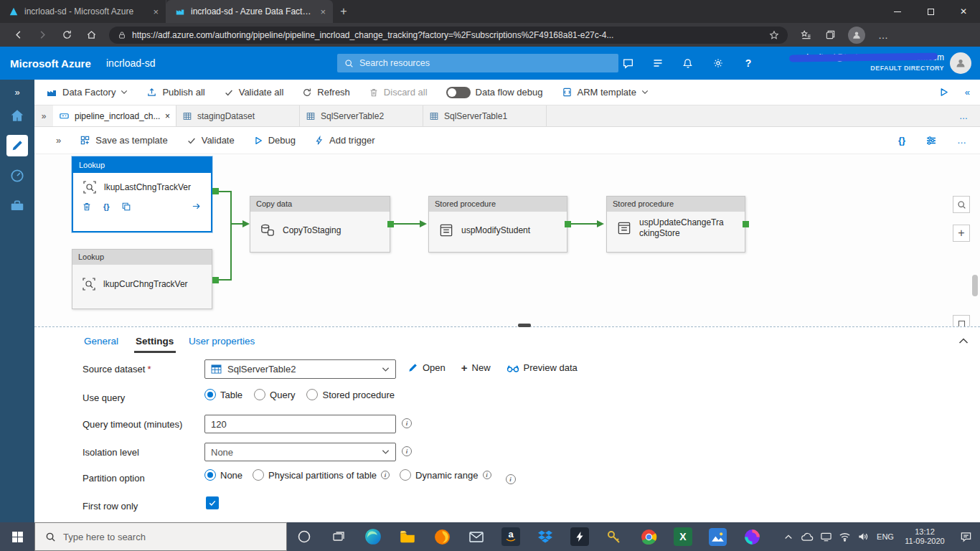 The image size is (980, 551). What do you see at coordinates (197, 207) in the screenshot?
I see `add-output-arrow-icon` at bounding box center [197, 207].